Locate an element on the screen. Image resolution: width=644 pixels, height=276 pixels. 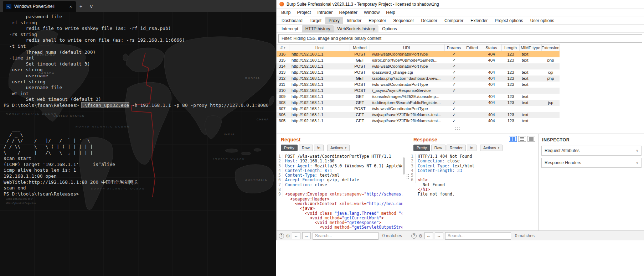
tab-decoder: Decoder is located at coordinates (429, 21).